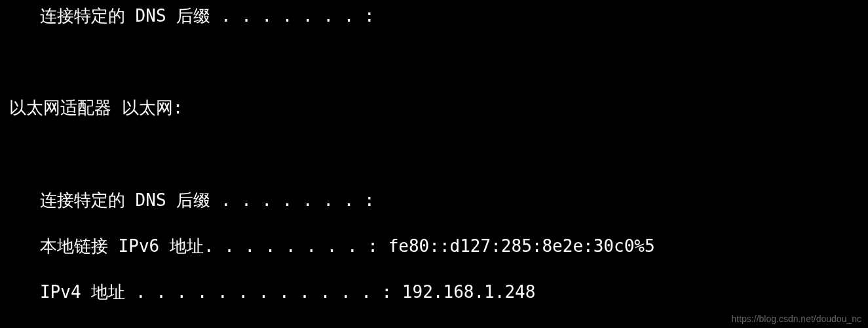 This screenshot has height=328, width=868. I want to click on ipv4-address-line: IPv4 地址 . . . . . . . . . . . . : 192.16…, so click(439, 293).